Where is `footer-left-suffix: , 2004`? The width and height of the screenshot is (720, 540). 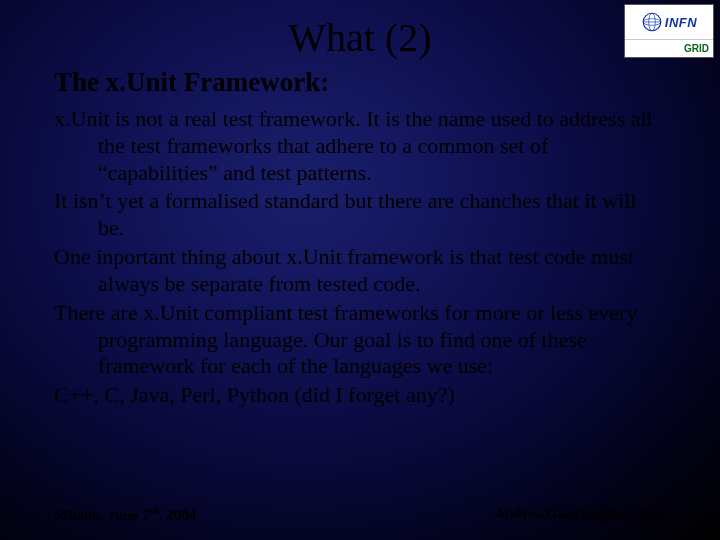 footer-left-suffix: , 2004 is located at coordinates (178, 515).